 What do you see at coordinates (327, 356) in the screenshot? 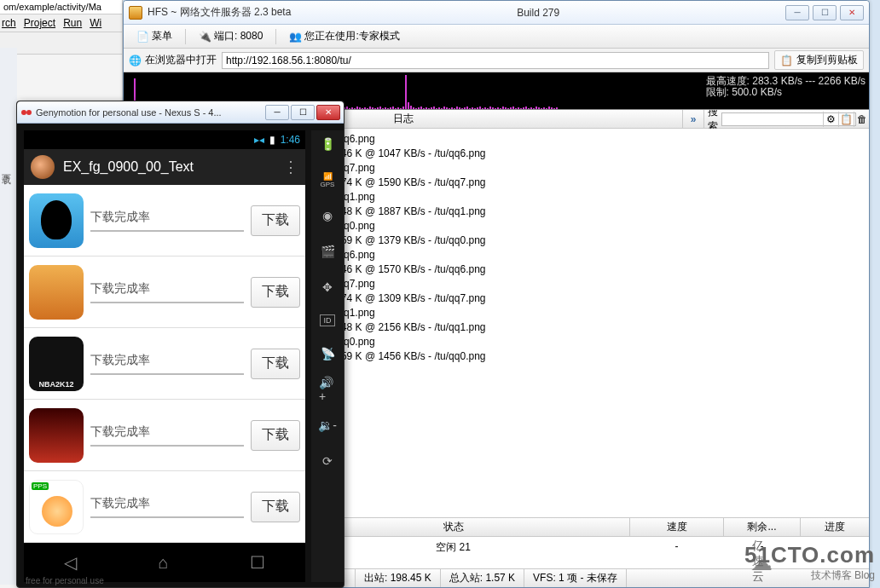
I see `geny-sidebar: 🔋 📶GPS ◉ 🎬 ✥ ID 📡 🔊+ 🔉- ⟳` at bounding box center [327, 356].